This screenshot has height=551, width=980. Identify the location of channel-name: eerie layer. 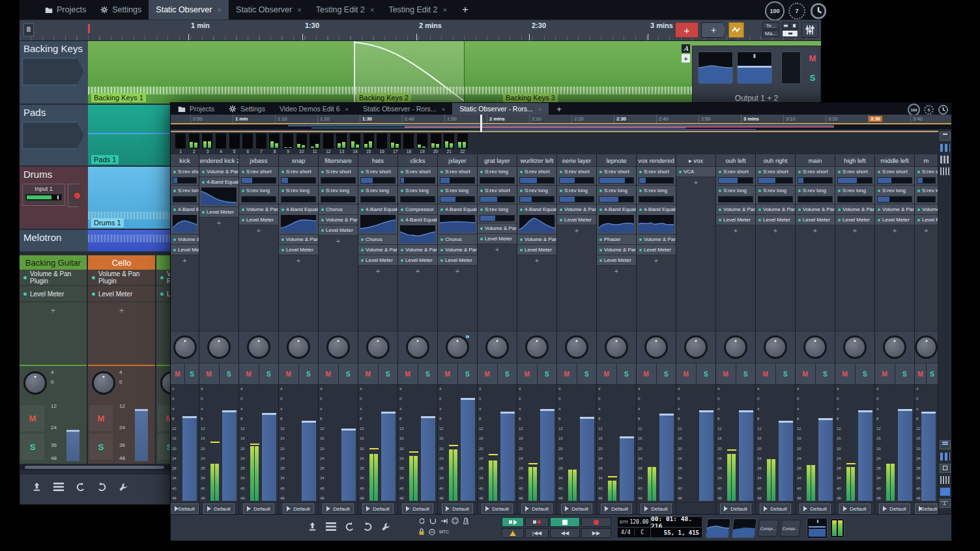
(577, 160).